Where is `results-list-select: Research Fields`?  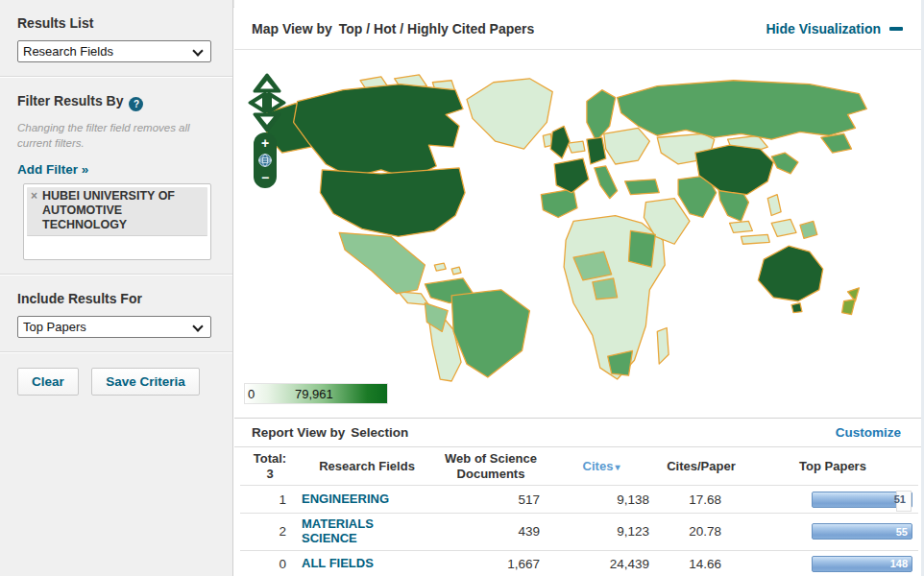 results-list-select: Research Fields is located at coordinates (114, 52).